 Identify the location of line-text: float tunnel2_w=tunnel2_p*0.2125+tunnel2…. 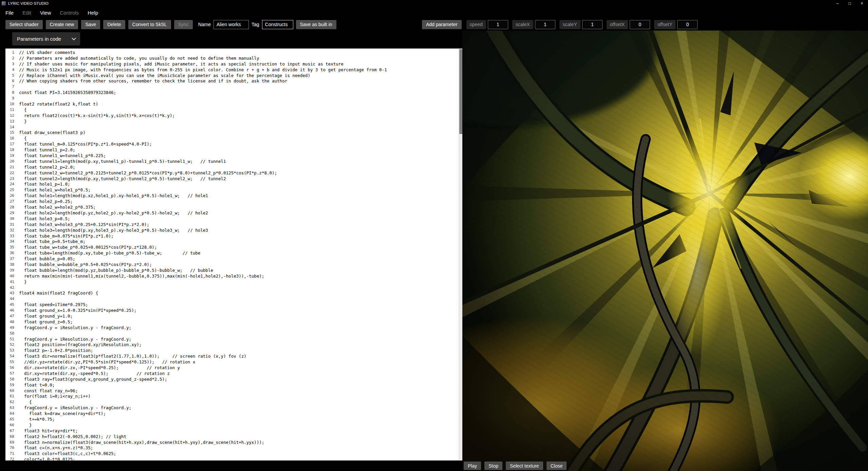
(146, 173).